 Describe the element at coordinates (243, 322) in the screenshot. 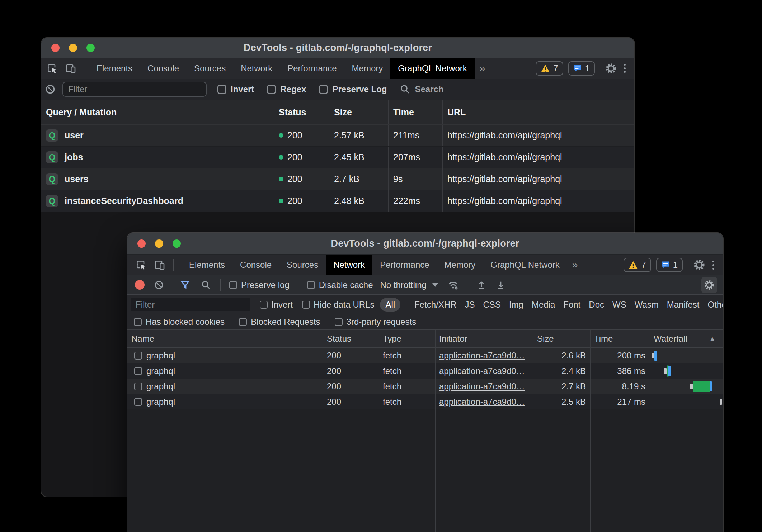

I see `blocked-requests-checkbox` at that location.